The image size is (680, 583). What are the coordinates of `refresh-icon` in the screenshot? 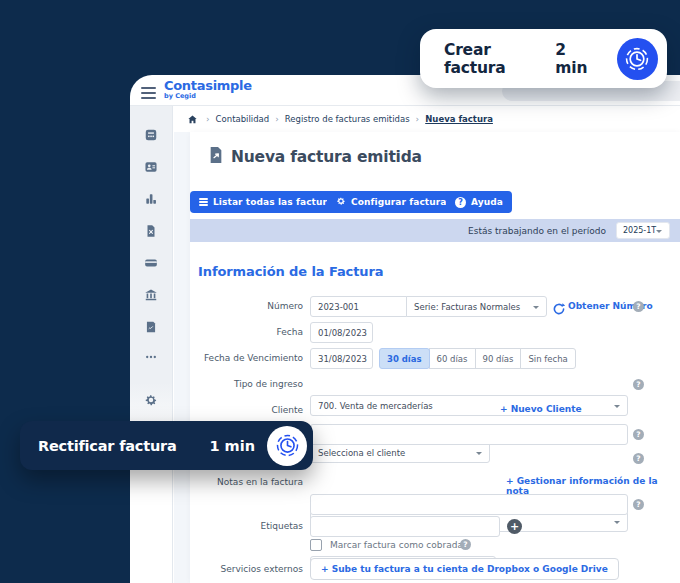 It's located at (559, 310).